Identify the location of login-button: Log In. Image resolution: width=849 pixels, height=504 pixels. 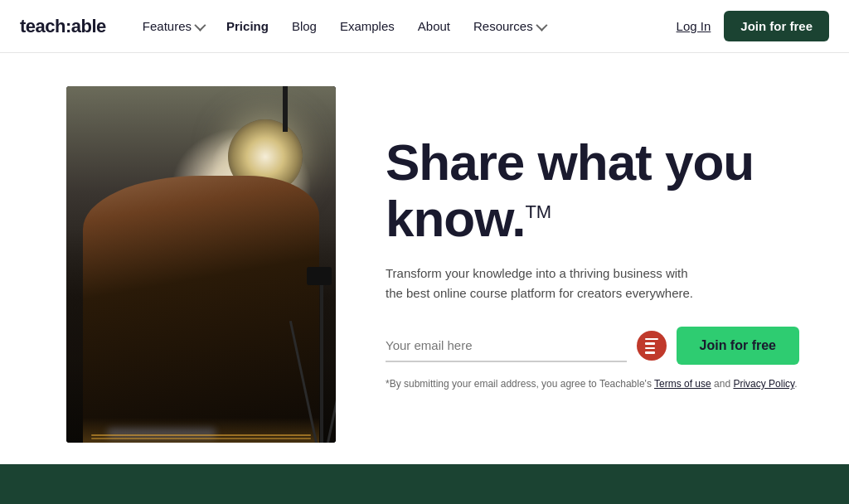
(694, 27).